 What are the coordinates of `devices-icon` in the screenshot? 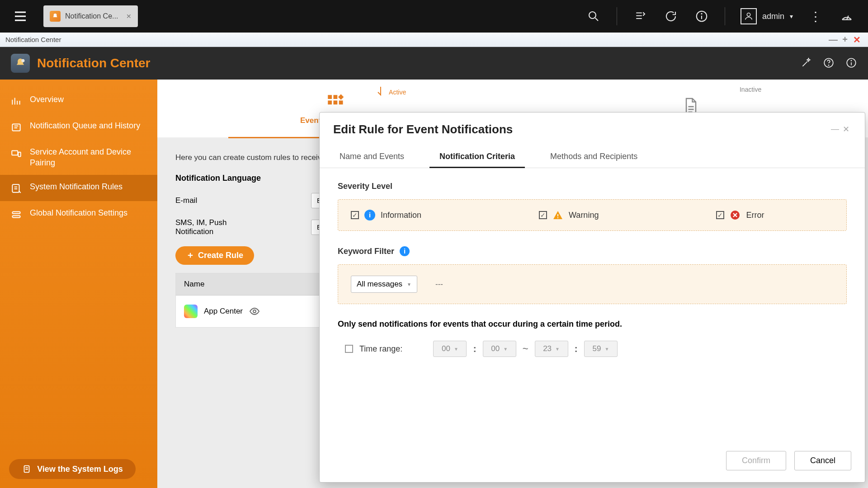 It's located at (16, 154).